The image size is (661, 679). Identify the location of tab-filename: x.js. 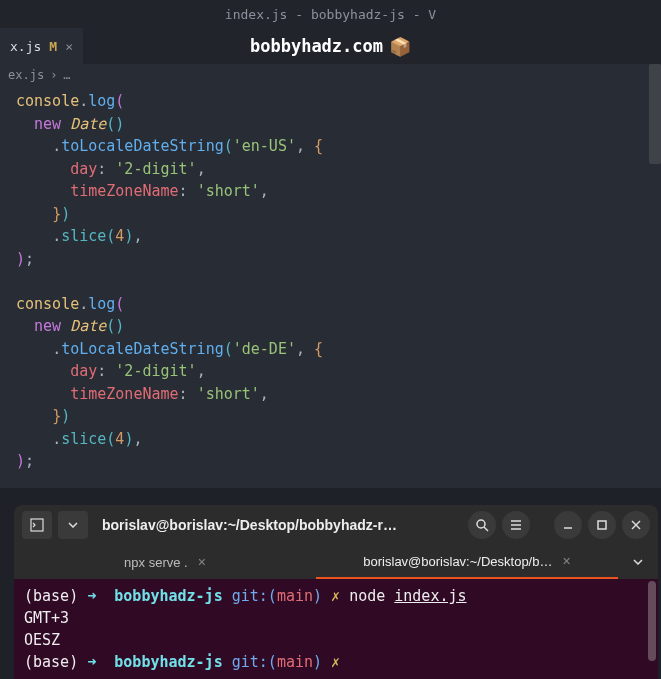
(26, 46).